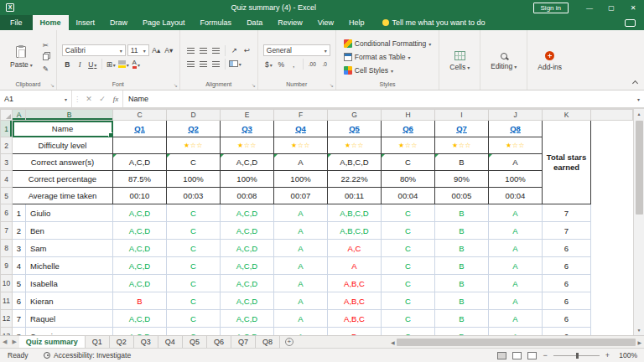  Describe the element at coordinates (408, 116) in the screenshot. I see `column-header-H: H` at that location.